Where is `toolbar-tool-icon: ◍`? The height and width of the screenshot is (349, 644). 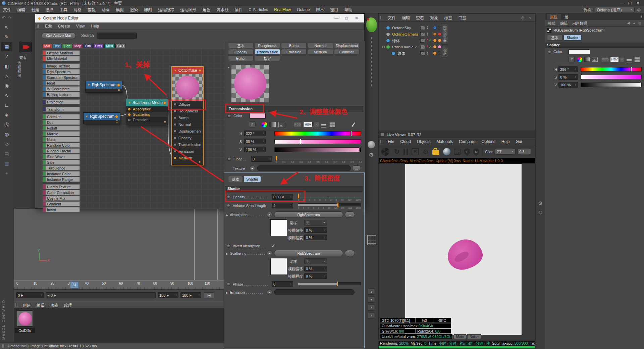
toolbar-tool-icon: ◍ is located at coordinates (7, 134).